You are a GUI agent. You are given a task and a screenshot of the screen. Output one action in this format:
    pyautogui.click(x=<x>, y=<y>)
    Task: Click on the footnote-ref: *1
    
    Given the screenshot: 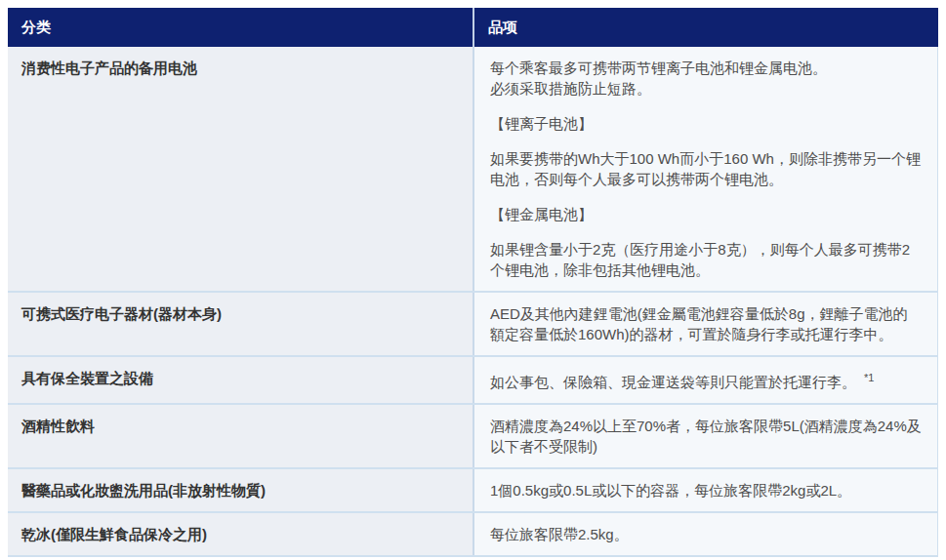 What is the action you would take?
    pyautogui.click(x=869, y=378)
    